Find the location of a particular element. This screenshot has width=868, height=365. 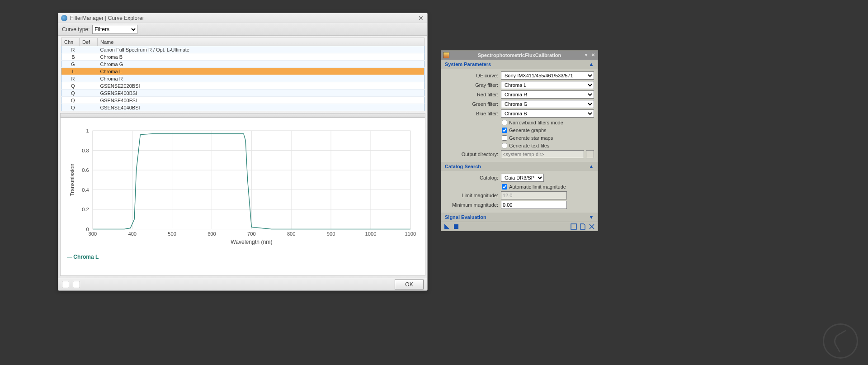

filter-table: Chn Def Name RCanon Full Spectrum R / Op… is located at coordinates (243, 74).